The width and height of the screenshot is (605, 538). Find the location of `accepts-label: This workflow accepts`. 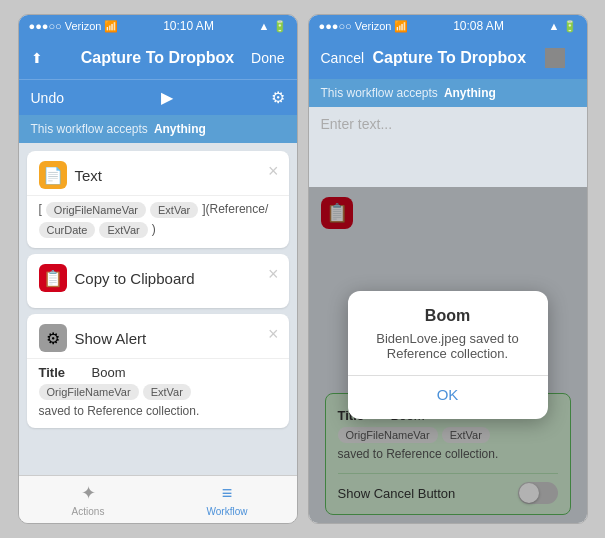

accepts-label: This workflow accepts is located at coordinates (90, 129).